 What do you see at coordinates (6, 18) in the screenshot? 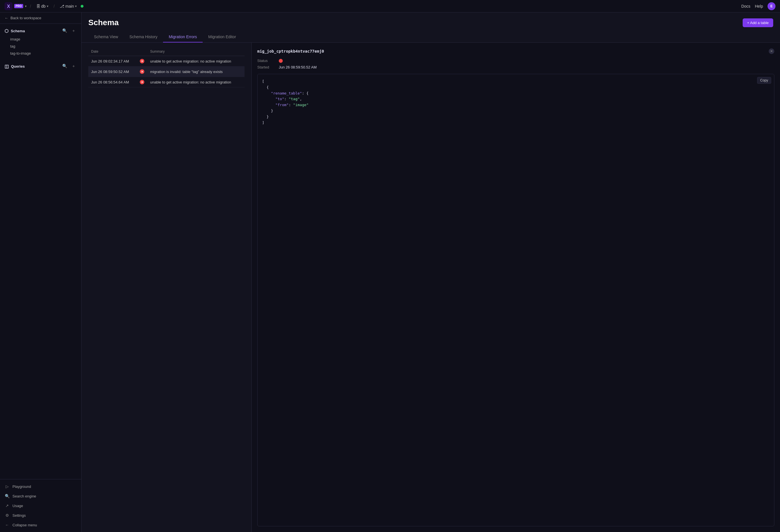
I see `back-arrow-icon: ←` at bounding box center [6, 18].